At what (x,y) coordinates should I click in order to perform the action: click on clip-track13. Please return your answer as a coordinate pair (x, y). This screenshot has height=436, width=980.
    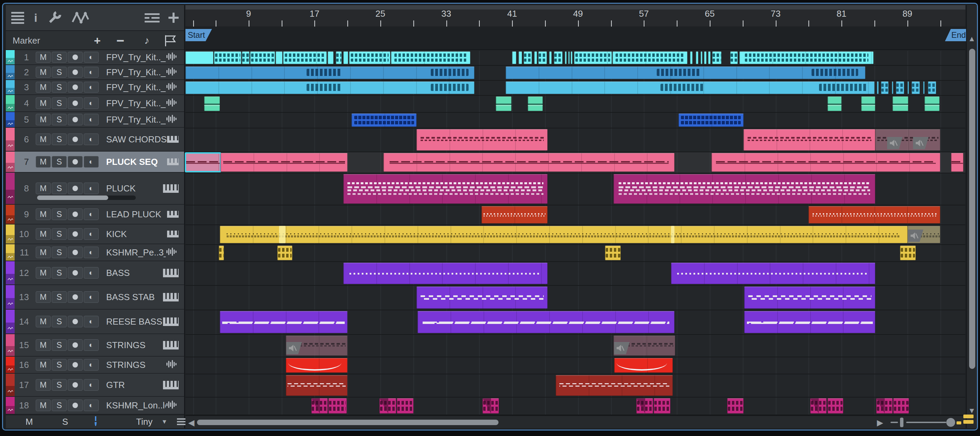
    Looking at the image, I should click on (482, 297).